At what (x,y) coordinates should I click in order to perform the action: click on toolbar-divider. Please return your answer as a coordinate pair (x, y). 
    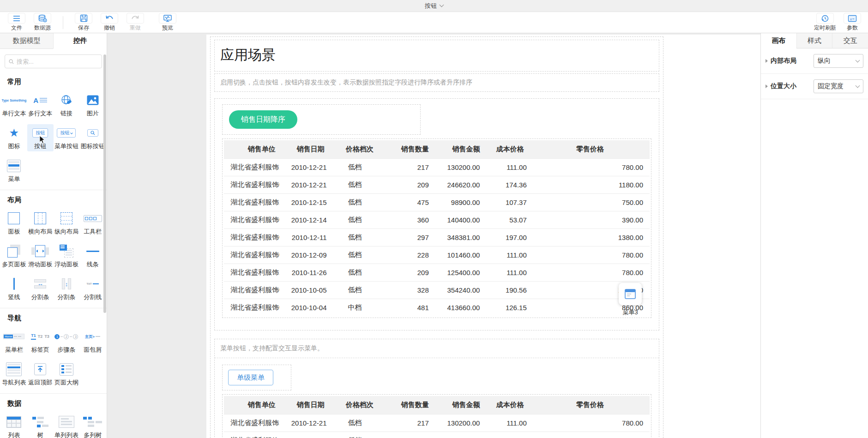
    Looking at the image, I should click on (63, 23).